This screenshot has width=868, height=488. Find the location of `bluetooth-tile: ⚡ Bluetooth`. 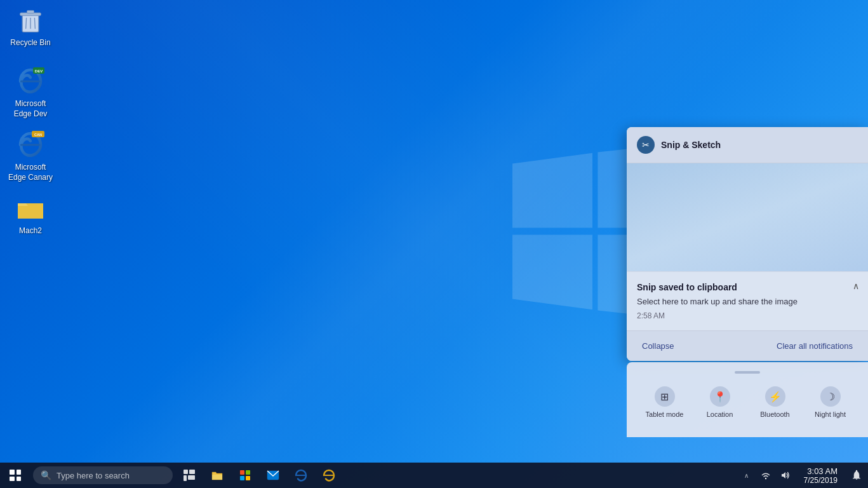

bluetooth-tile: ⚡ Bluetooth is located at coordinates (775, 402).